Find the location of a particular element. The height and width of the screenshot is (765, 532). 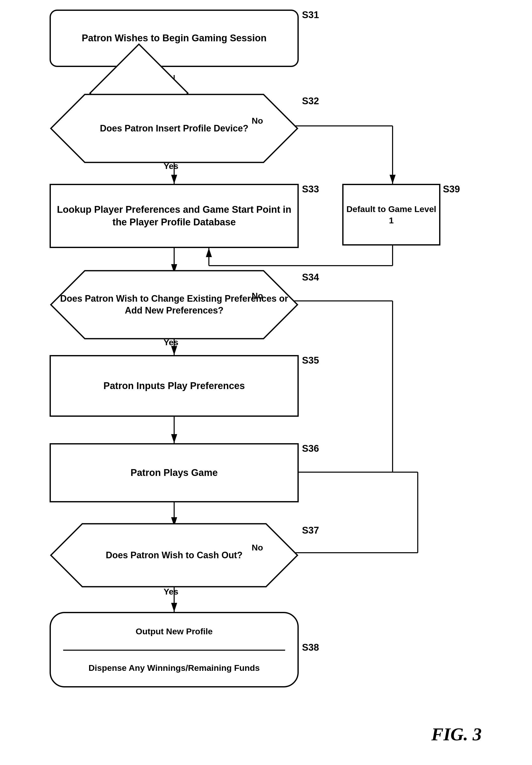

s31-shape: Patron Wishes to Begin Gaming Session is located at coordinates (174, 38).